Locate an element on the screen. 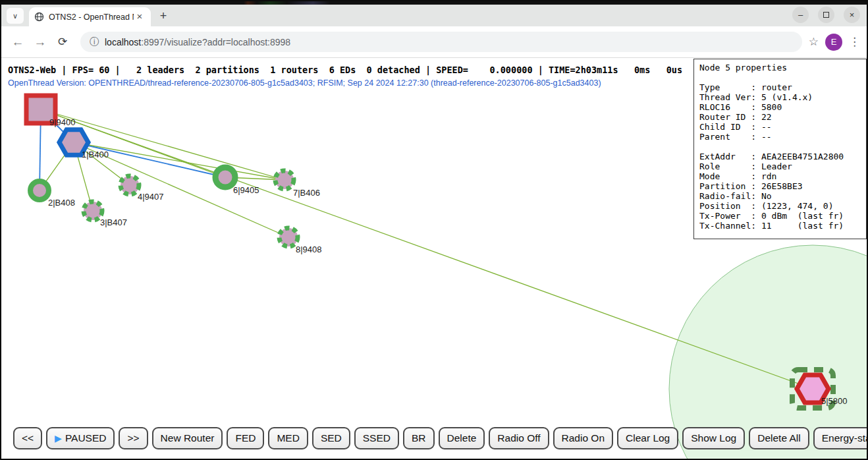  node-properties-title: Node 5 properties is located at coordinates (782, 67).